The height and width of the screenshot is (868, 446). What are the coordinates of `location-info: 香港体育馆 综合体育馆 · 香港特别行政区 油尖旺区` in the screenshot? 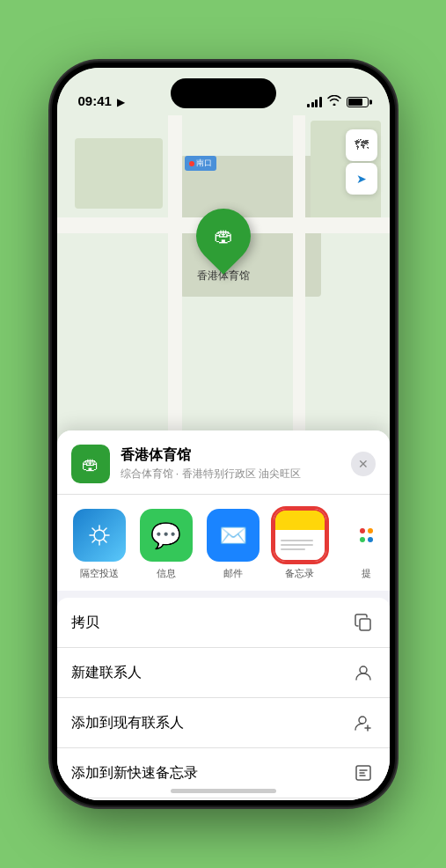 It's located at (236, 464).